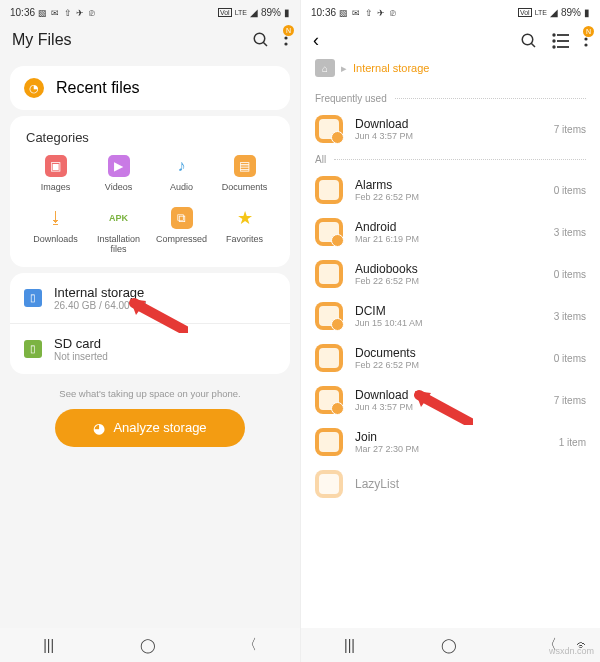  What do you see at coordinates (56, 231) in the screenshot?
I see `category-downloads: ⭳Downloads` at bounding box center [56, 231].